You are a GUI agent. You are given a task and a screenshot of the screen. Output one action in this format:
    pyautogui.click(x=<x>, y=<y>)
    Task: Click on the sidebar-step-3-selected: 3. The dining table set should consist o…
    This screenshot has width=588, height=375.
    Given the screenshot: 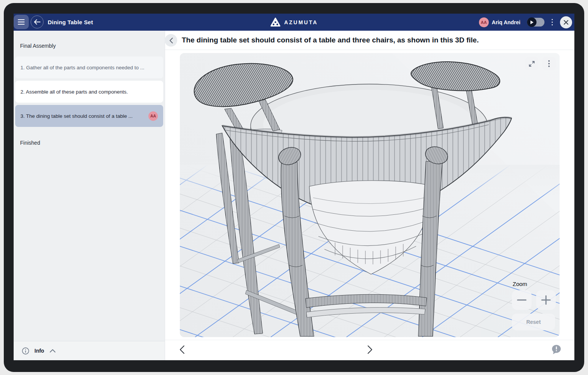 What is the action you would take?
    pyautogui.click(x=89, y=116)
    